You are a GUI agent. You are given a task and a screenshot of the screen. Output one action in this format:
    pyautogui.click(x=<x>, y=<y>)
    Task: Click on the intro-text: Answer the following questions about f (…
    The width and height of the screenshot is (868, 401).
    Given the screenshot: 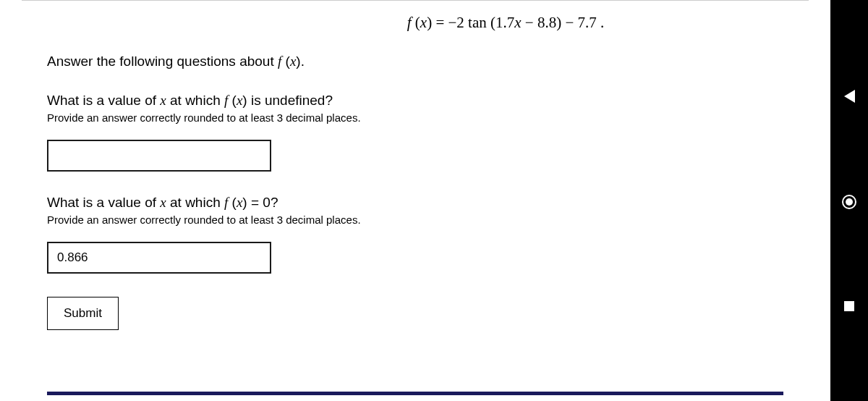 What is the action you would take?
    pyautogui.click(x=415, y=62)
    